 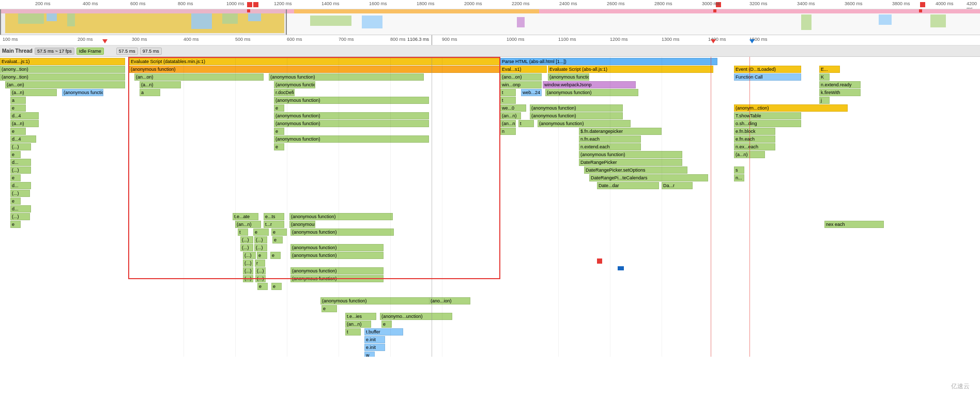 I want to click on date-dar: Date...dar, so click(x=628, y=186).